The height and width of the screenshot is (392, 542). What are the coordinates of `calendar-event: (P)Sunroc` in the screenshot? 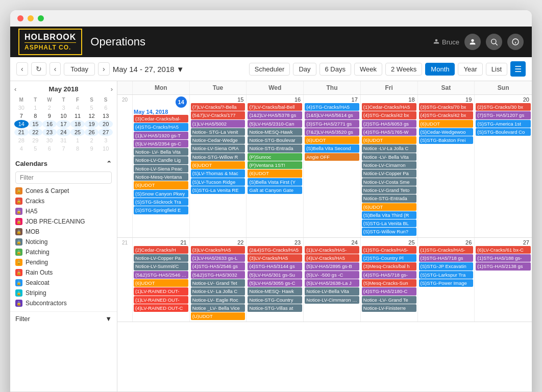 It's located at (275, 157).